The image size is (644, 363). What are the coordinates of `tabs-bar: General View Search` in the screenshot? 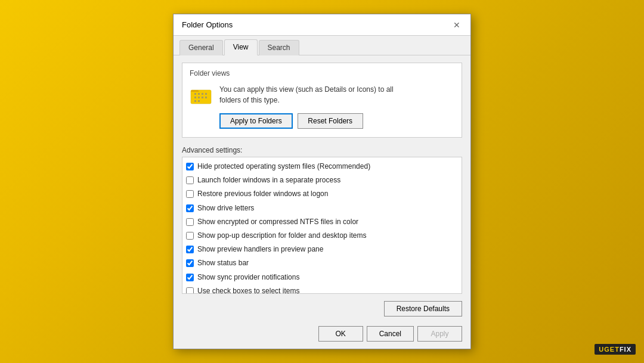 It's located at (322, 45).